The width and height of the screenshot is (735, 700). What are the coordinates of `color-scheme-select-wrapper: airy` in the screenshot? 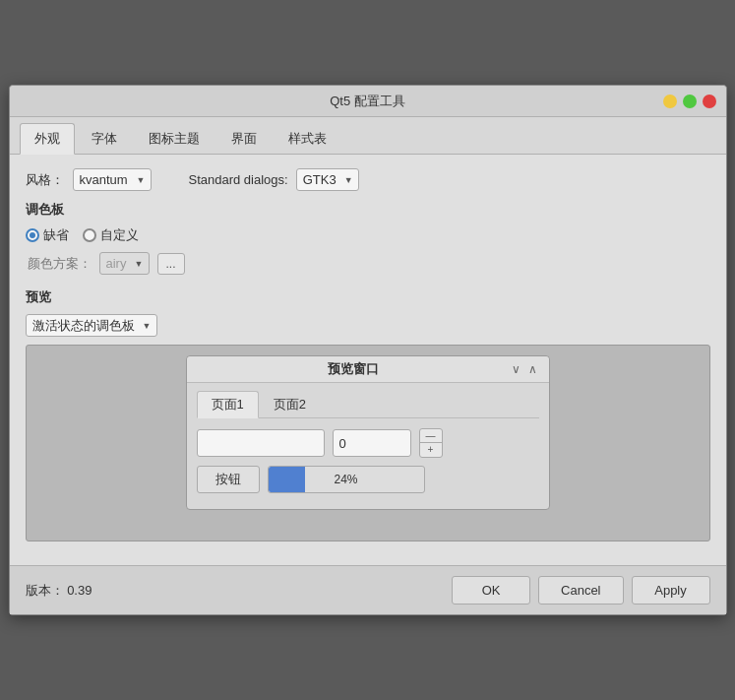 It's located at (124, 264).